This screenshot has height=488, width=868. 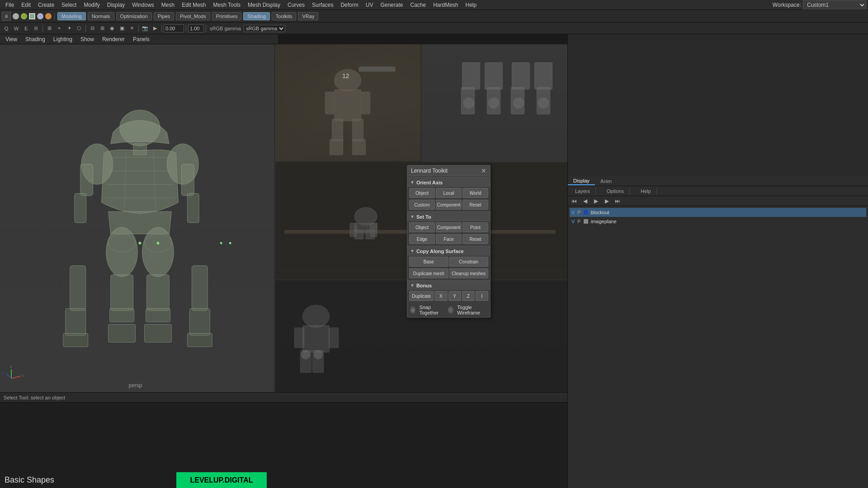 I want to click on layer-blockout: V P blockout, so click(x=718, y=212).